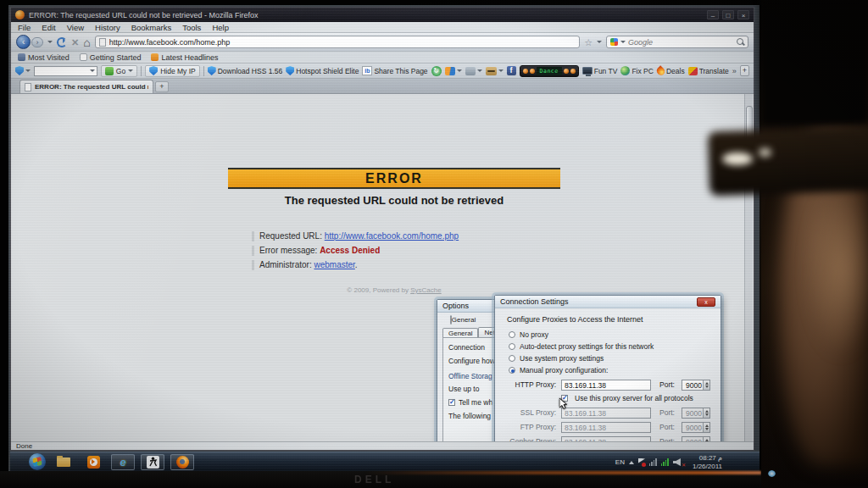  Describe the element at coordinates (707, 383) in the screenshot. I see `spin-up-icon` at that location.